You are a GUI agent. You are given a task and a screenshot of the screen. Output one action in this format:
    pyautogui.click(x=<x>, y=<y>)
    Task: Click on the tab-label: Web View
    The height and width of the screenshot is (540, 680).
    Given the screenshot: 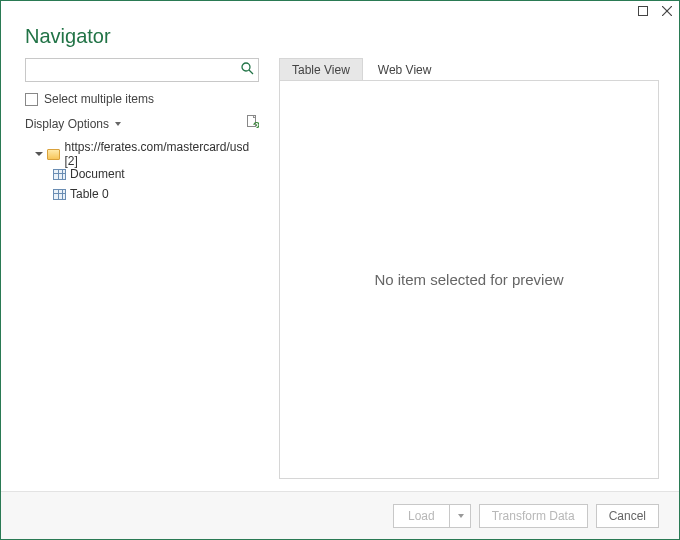 What is the action you would take?
    pyautogui.click(x=405, y=70)
    